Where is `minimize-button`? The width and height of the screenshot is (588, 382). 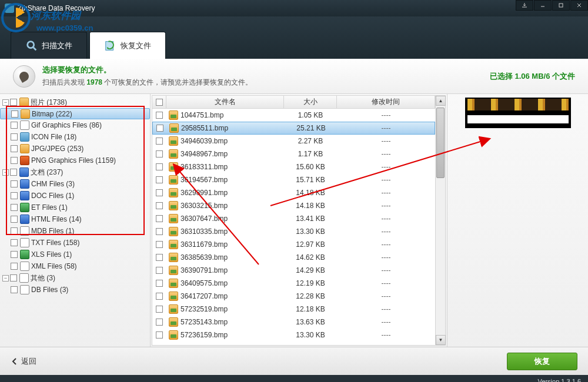
minimize-button is located at coordinates (543, 5).